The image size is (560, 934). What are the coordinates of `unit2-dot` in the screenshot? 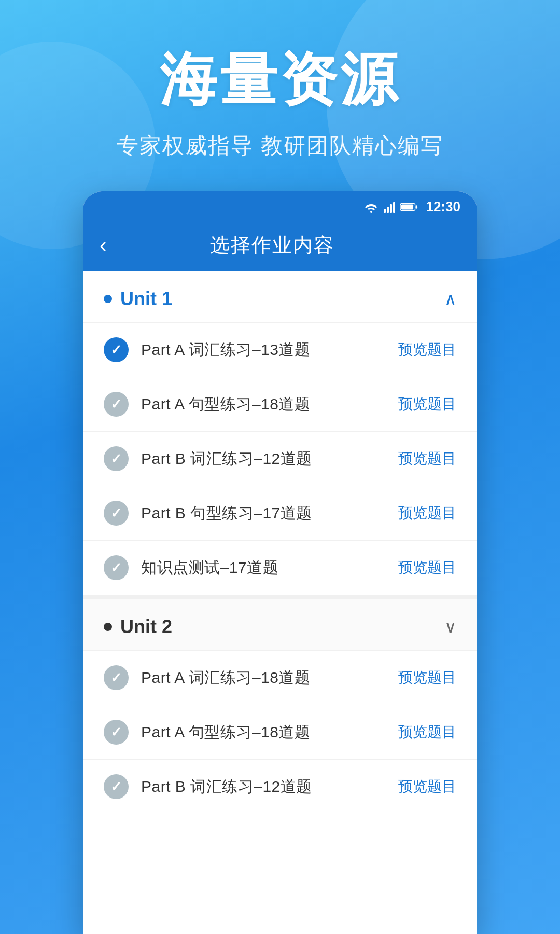 It's located at (108, 627).